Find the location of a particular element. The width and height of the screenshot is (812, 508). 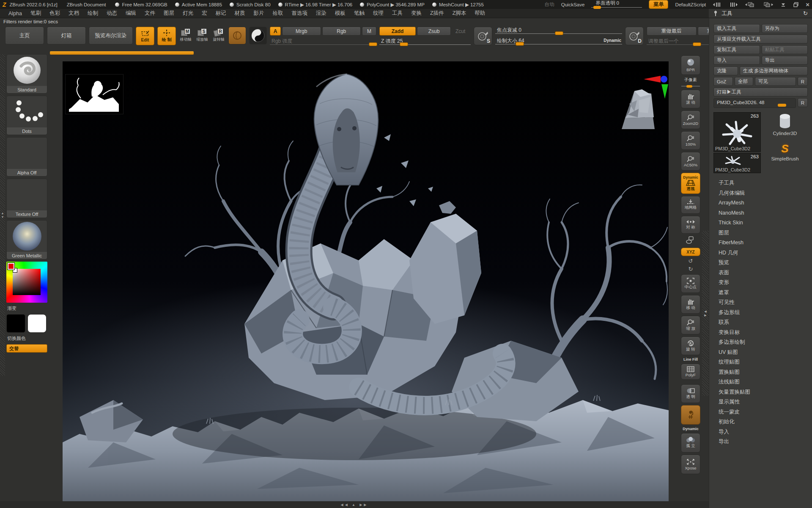

bpr-render-button: BPR is located at coordinates (691, 65).